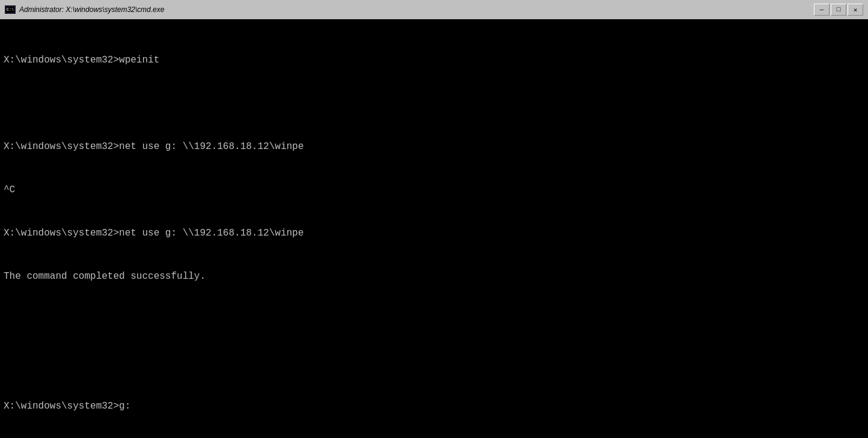  What do you see at coordinates (434, 363) in the screenshot?
I see `terminal-line-blank3` at bounding box center [434, 363].